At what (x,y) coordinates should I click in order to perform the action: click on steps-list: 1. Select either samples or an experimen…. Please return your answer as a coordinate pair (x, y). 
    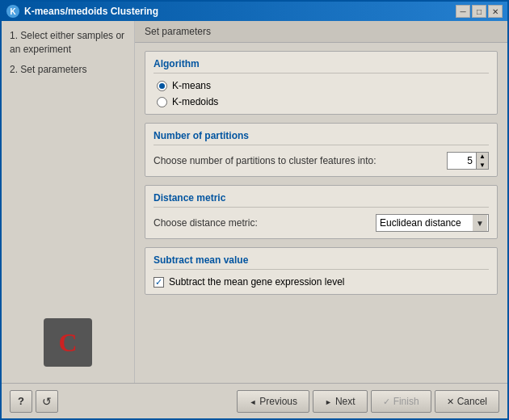
    Looking at the image, I should click on (68, 56).